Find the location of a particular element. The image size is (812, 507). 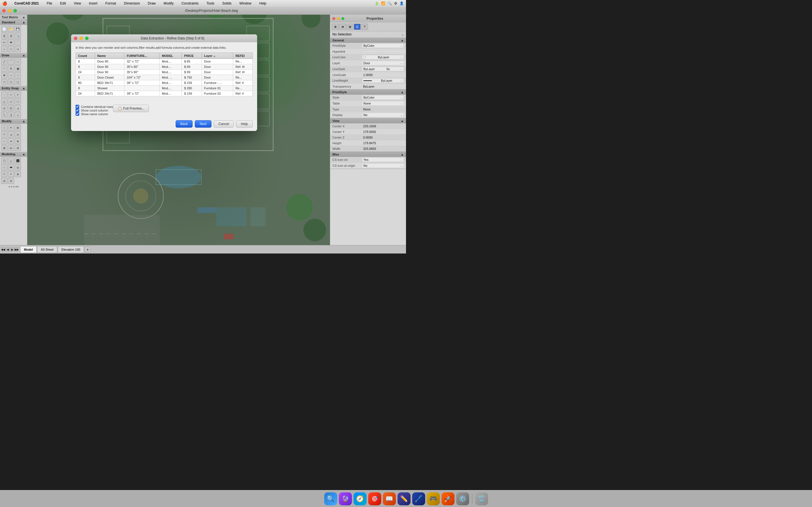

menu-file: File is located at coordinates (49, 3).